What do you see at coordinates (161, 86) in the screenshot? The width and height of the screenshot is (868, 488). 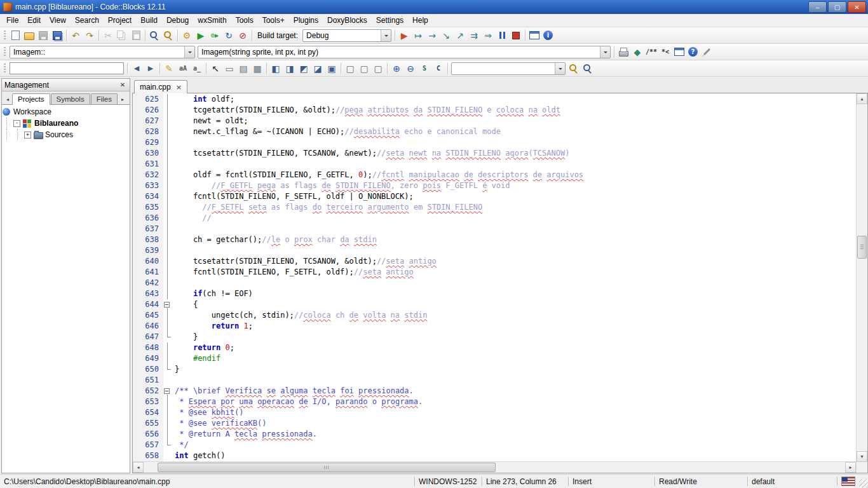 I see `editor-tab-main-cpp: main.cpp ×` at bounding box center [161, 86].